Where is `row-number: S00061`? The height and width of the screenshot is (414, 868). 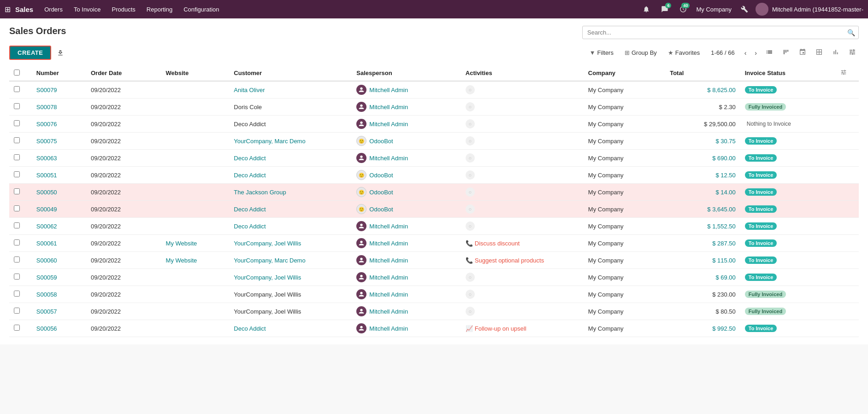 row-number: S00061 is located at coordinates (59, 243).